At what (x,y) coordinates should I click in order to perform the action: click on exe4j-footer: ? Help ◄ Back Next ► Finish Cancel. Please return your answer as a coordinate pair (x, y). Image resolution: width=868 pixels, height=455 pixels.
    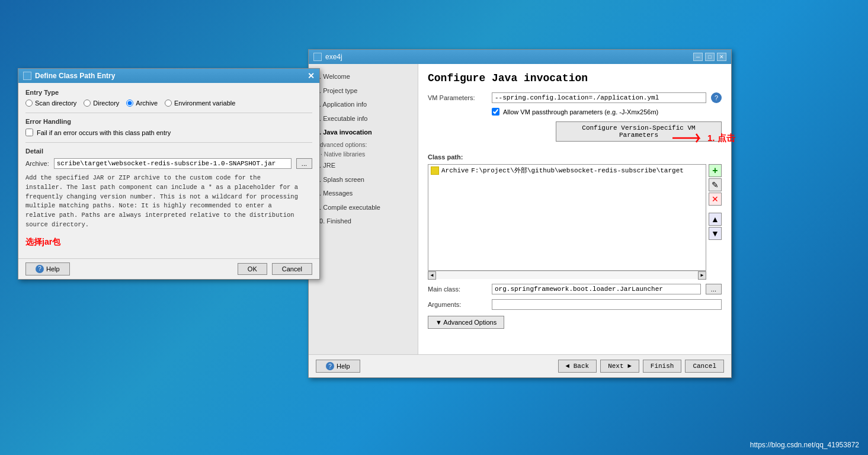
    Looking at the image, I should click on (520, 366).